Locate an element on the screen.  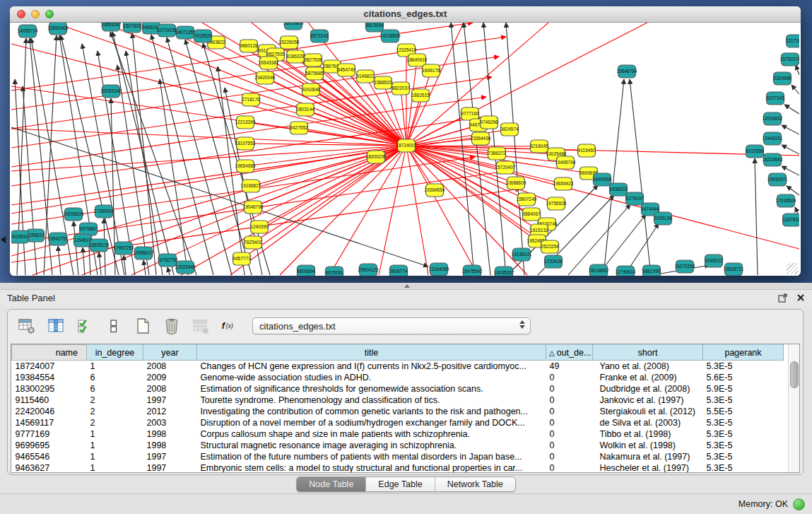
graph-node: 1862615 is located at coordinates (420, 95).